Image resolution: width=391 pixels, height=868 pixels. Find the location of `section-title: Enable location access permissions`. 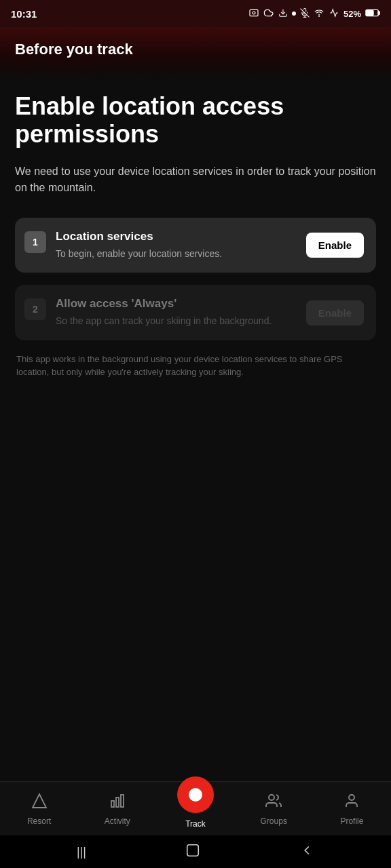

section-title: Enable location access permissions is located at coordinates (196, 121).